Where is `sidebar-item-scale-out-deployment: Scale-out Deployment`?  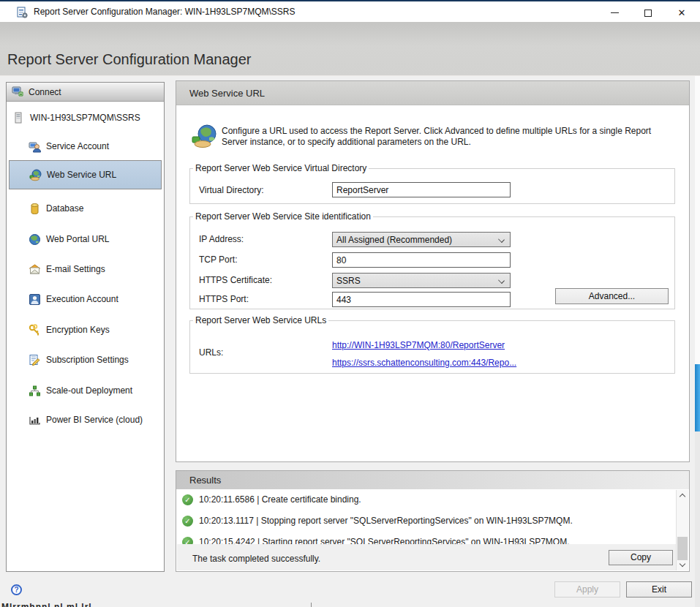 sidebar-item-scale-out-deployment: Scale-out Deployment is located at coordinates (80, 391).